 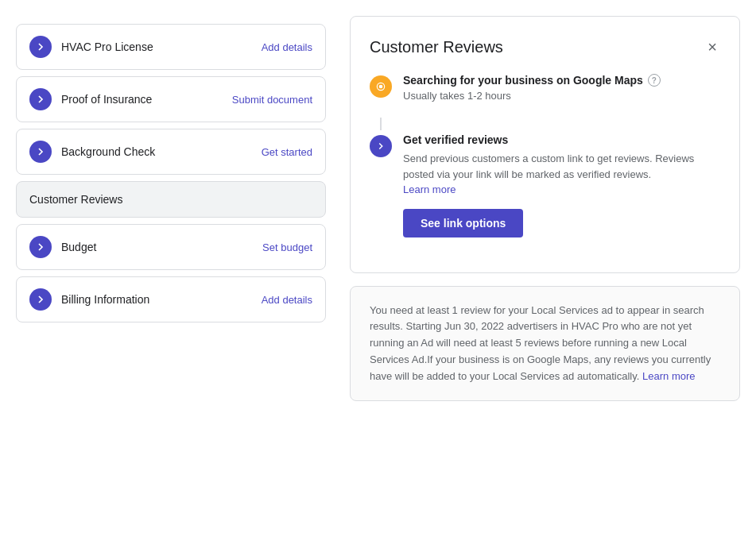 I want to click on list-item-hvac: HVAC Pro License Add details, so click(x=171, y=47).